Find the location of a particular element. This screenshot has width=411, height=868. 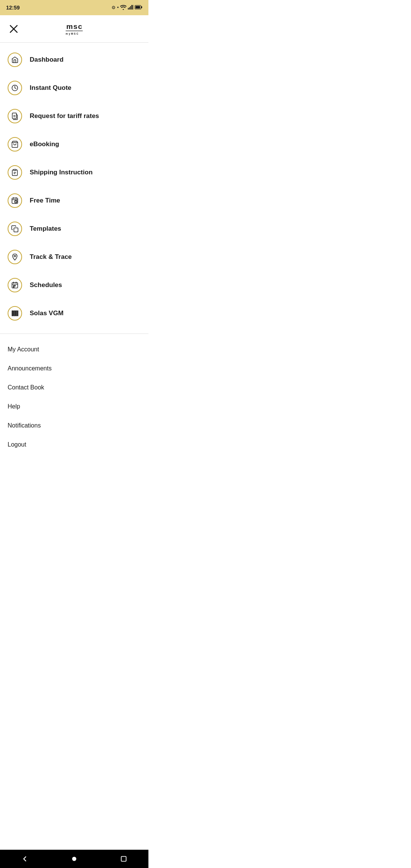

menu-divider is located at coordinates (74, 333).